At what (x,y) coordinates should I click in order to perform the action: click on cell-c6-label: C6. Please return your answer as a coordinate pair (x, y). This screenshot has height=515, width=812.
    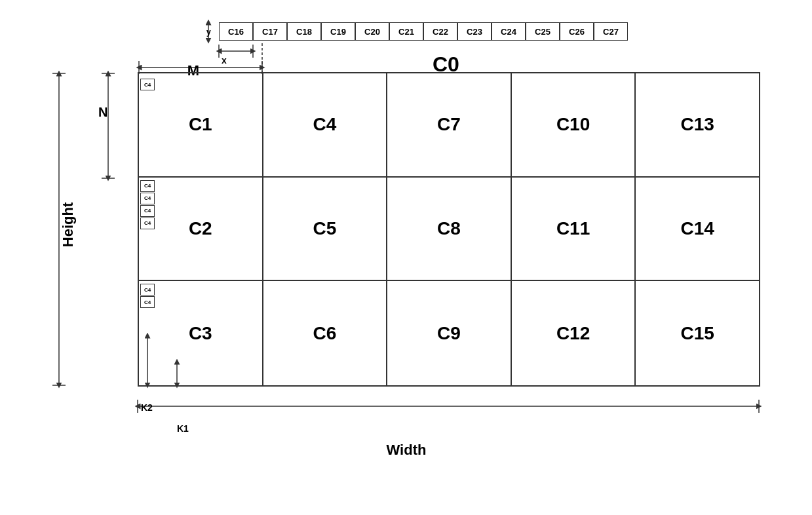
    Looking at the image, I should click on (324, 334).